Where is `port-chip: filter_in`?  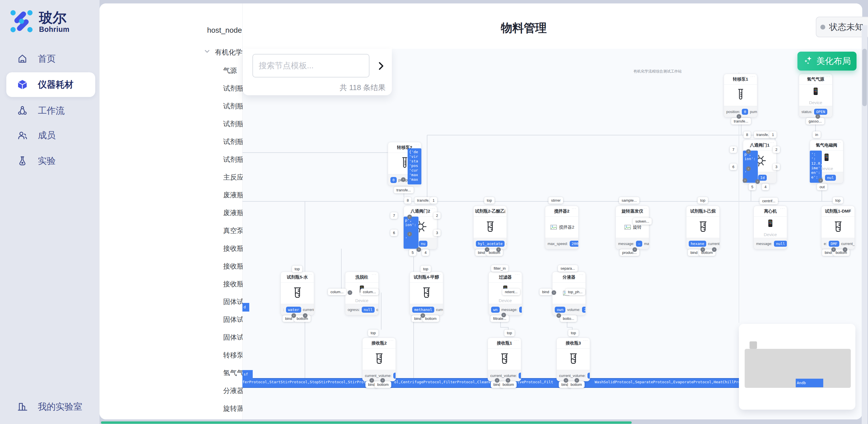 port-chip: filter_in is located at coordinates (499, 268).